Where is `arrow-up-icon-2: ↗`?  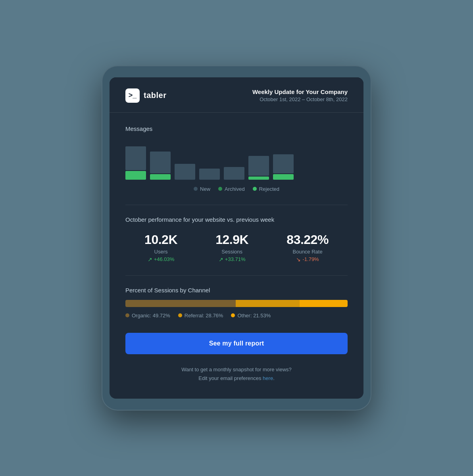 arrow-up-icon-2: ↗ is located at coordinates (221, 259).